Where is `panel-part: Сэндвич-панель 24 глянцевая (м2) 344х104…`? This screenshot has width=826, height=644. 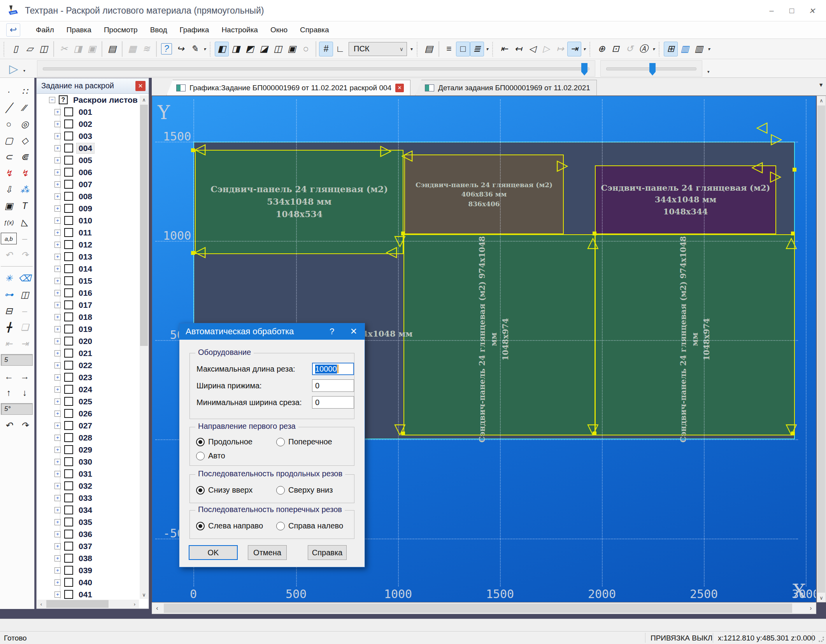
panel-part: Сэндвич-панель 24 глянцевая (м2) 344х104… is located at coordinates (686, 200).